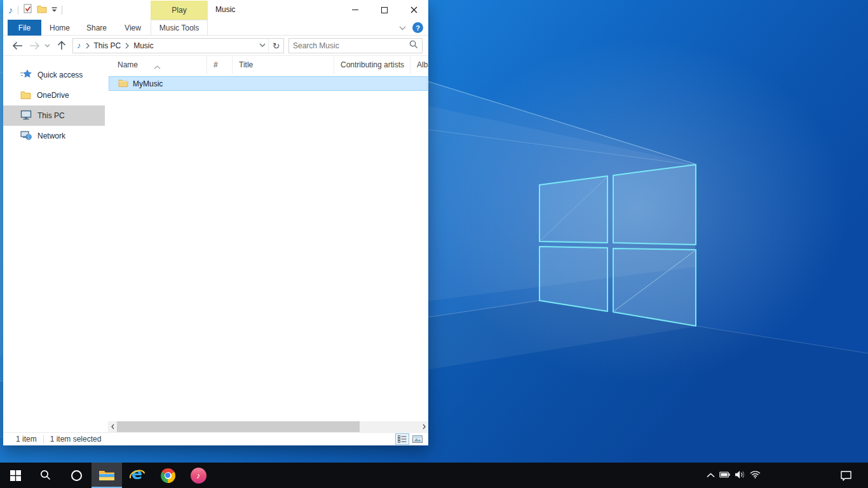 This screenshot has height=488, width=868. What do you see at coordinates (147, 84) in the screenshot?
I see `file-name: MyMusic` at bounding box center [147, 84].